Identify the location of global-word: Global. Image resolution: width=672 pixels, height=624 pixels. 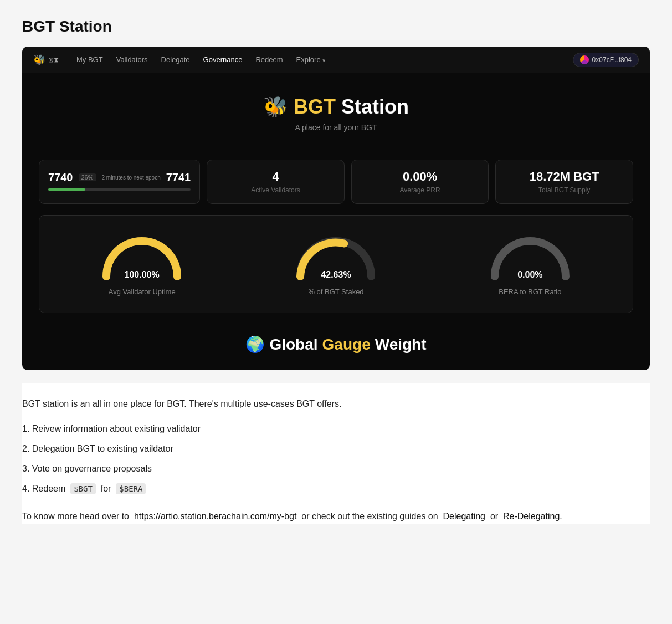
(294, 345).